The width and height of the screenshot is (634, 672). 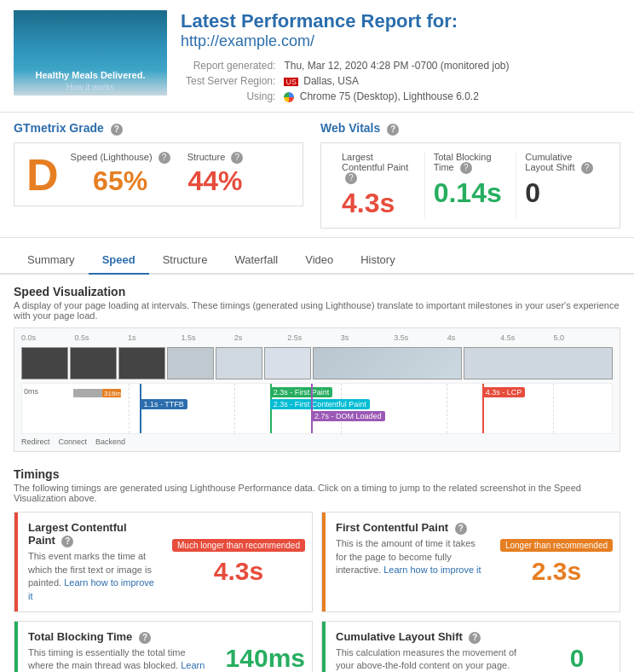 What do you see at coordinates (577, 646) in the screenshot?
I see `timing-cls-value-box: 0` at bounding box center [577, 646].